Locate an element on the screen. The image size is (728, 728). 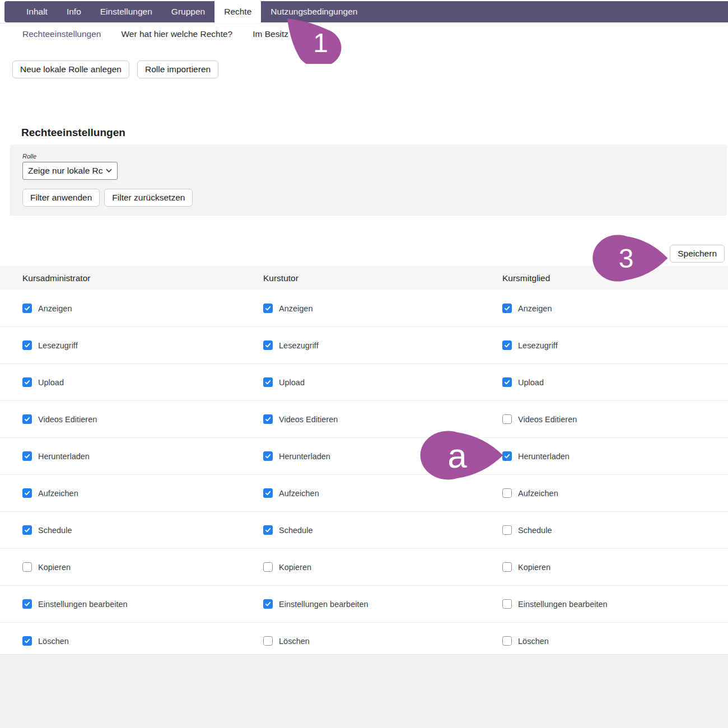
save-button: Speichern is located at coordinates (697, 254).